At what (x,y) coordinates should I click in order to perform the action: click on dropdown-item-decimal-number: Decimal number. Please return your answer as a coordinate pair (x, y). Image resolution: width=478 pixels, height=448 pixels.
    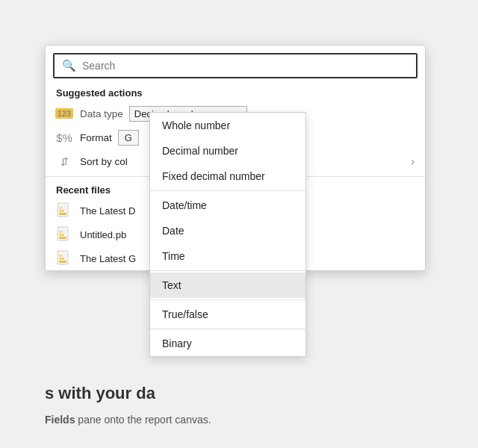
    Looking at the image, I should click on (228, 151).